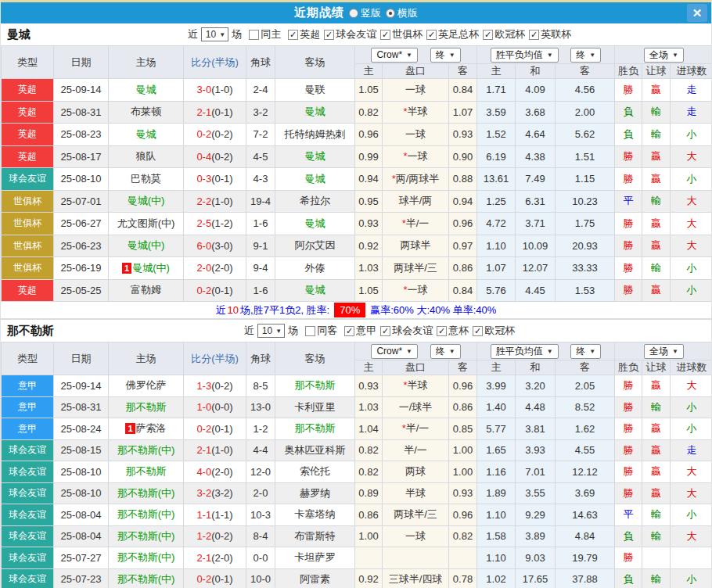  What do you see at coordinates (390, 13) in the screenshot?
I see `radio-selected-icon` at bounding box center [390, 13].